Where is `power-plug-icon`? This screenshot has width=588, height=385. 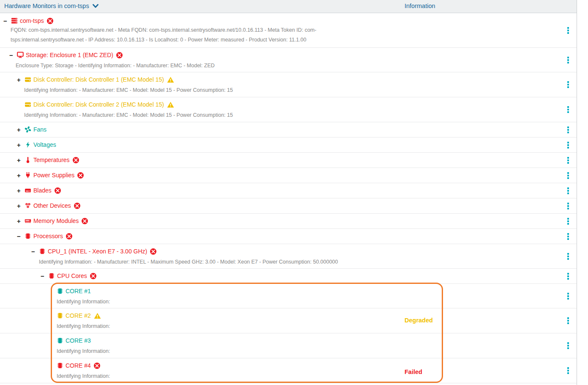 power-plug-icon is located at coordinates (28, 175).